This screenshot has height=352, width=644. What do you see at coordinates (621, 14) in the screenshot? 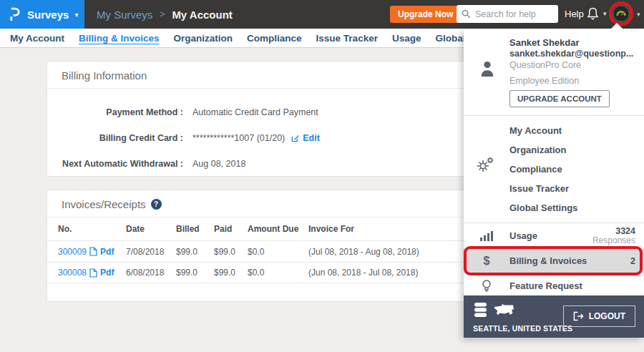
I see `avatar` at bounding box center [621, 14].